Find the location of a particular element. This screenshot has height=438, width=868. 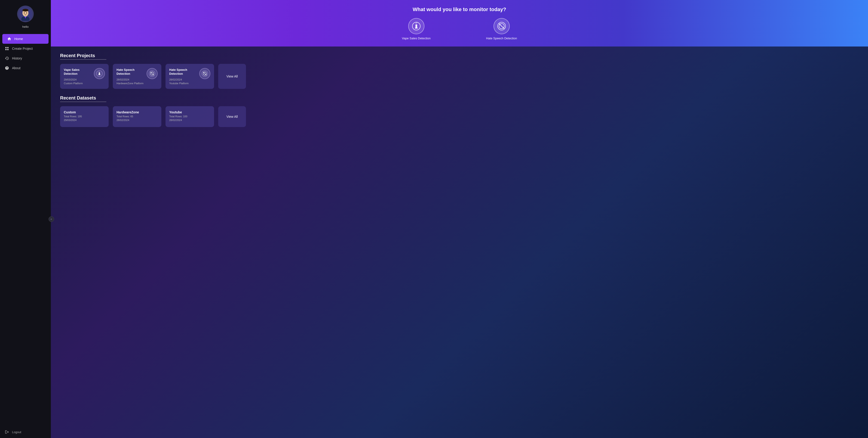

dataset-card-hardwarezone: HardwareZone Total Rows: 65 28/02/2024 is located at coordinates (137, 117).